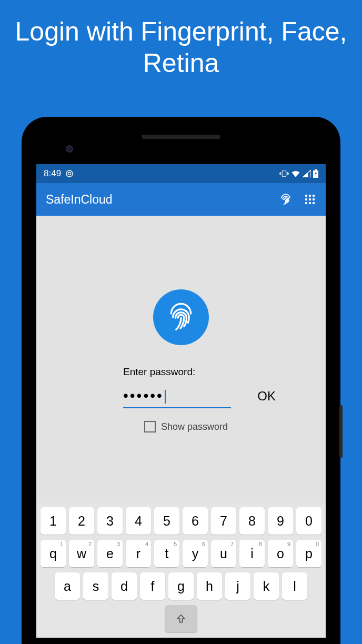  Describe the element at coordinates (266, 396) in the screenshot. I see `ok-button: OK` at that location.